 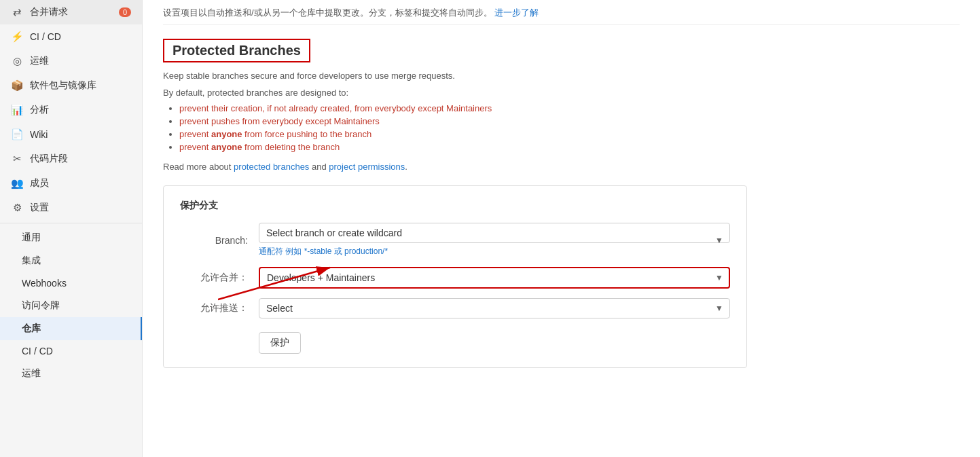 I want to click on bullet-text-4a: prevent, so click(x=196, y=147).